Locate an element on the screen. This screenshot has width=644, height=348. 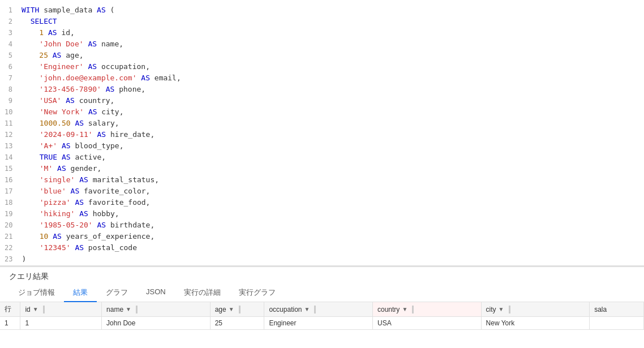
cell-name: John Doe is located at coordinates (156, 324).